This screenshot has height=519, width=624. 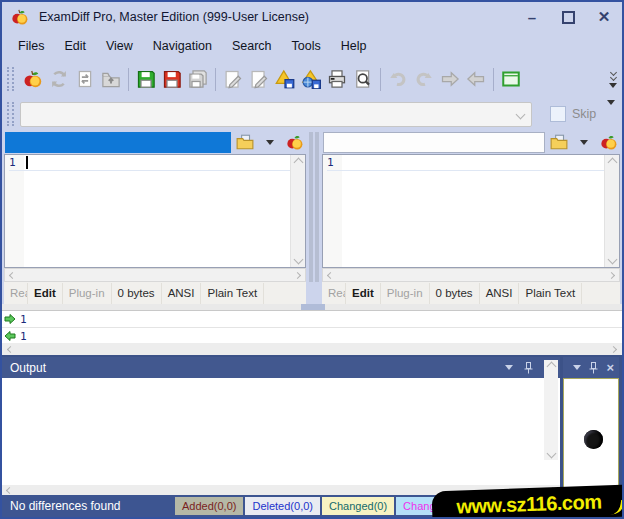 What do you see at coordinates (591, 368) in the screenshot?
I see `side-dock-panel-header: ×` at bounding box center [591, 368].